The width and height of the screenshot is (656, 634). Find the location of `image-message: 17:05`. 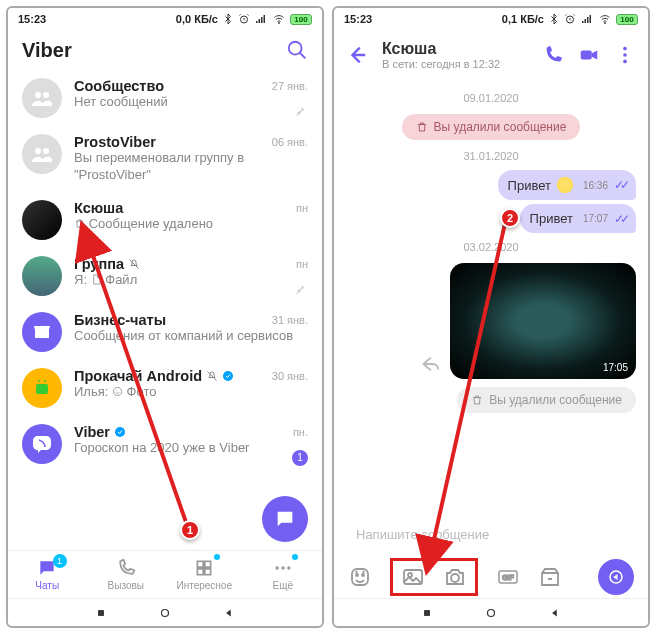

image-message: 17:05 is located at coordinates (543, 321).